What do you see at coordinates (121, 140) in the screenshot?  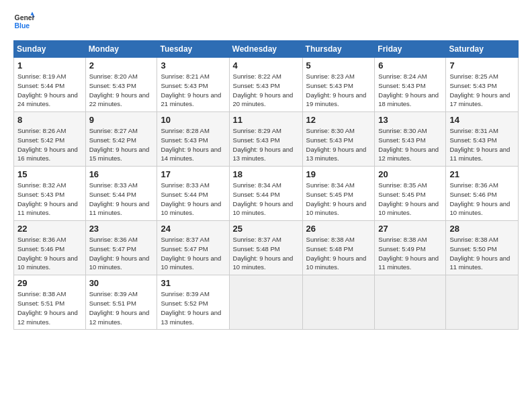 I see `day-cell: 9 Sunrise: 8:27 AM Sunset: 5:42 PM Dayli…` at bounding box center [121, 140].